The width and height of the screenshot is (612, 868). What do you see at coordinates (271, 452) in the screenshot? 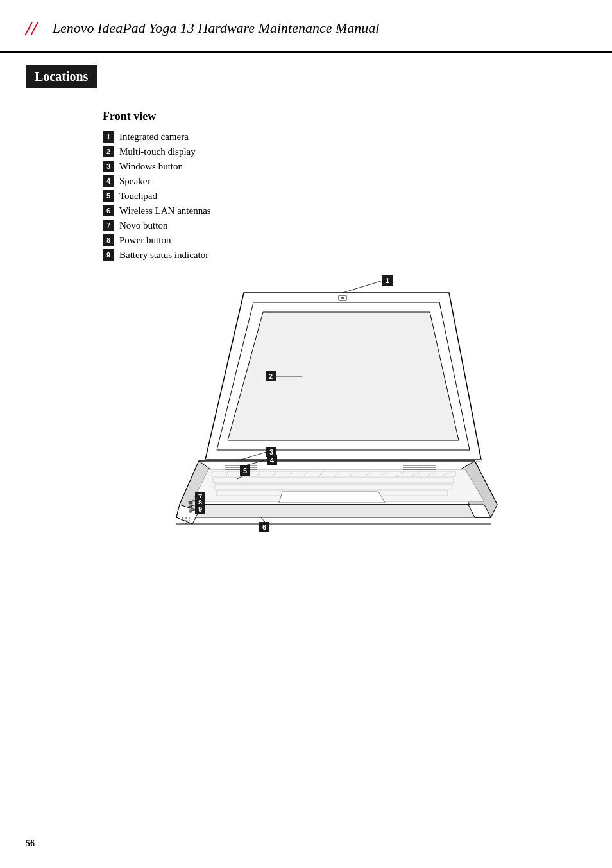
I see `svg-text: 3` at bounding box center [271, 452].